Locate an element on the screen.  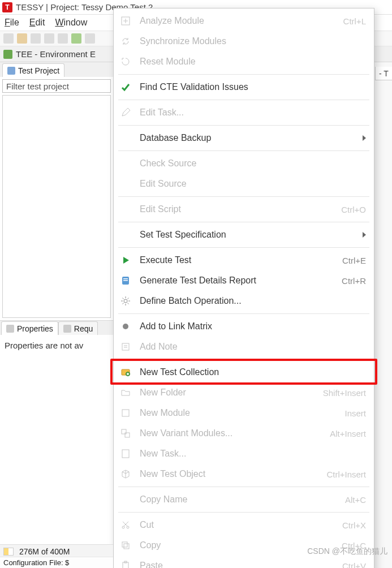
filter-input: Filter test project is located at coordinates (57, 86).